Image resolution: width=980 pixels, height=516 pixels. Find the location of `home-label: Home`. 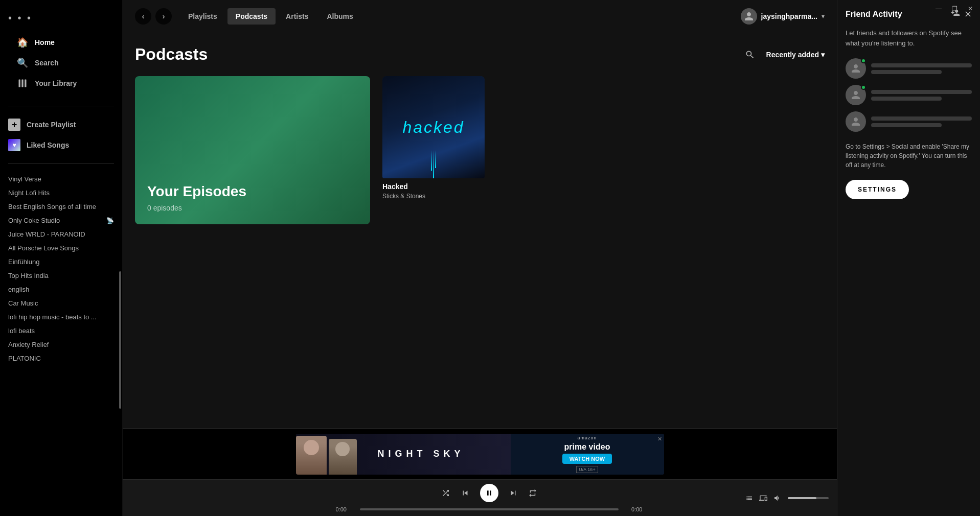

home-label: Home is located at coordinates (45, 42).